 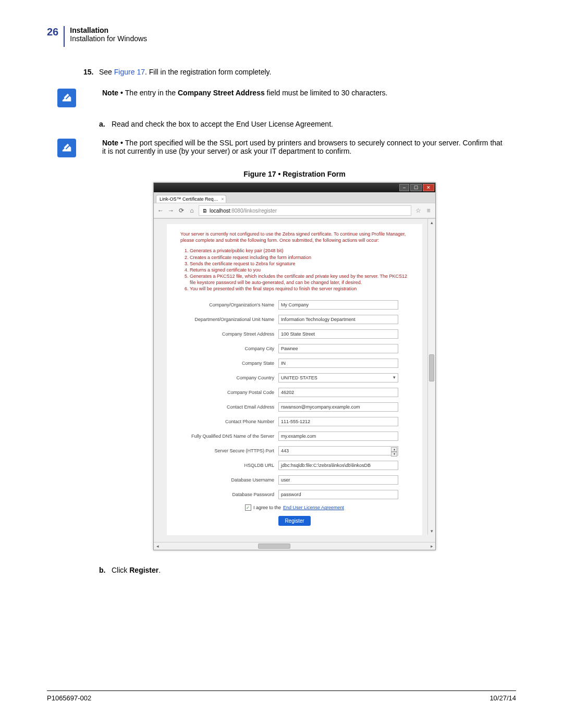 What do you see at coordinates (338, 407) in the screenshot?
I see `input-email: rswanson@mycompany.example.com` at bounding box center [338, 407].